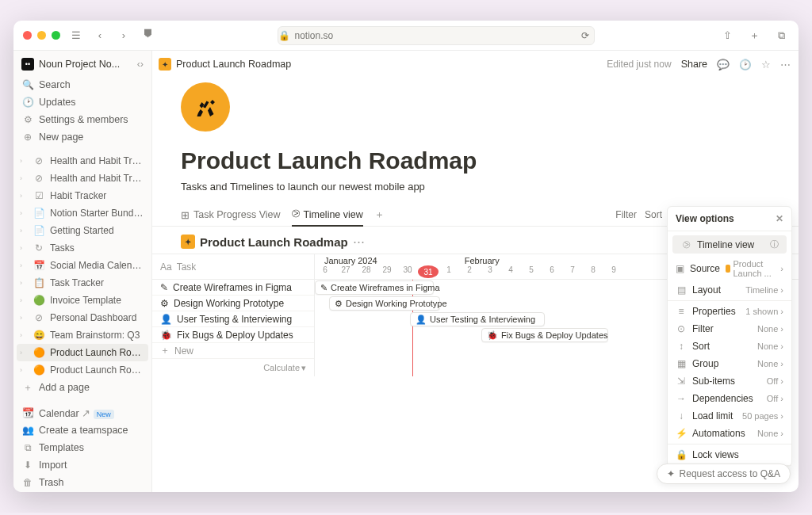  What do you see at coordinates (165, 350) in the screenshot?
I see `plus-icon: ＋` at bounding box center [165, 350].